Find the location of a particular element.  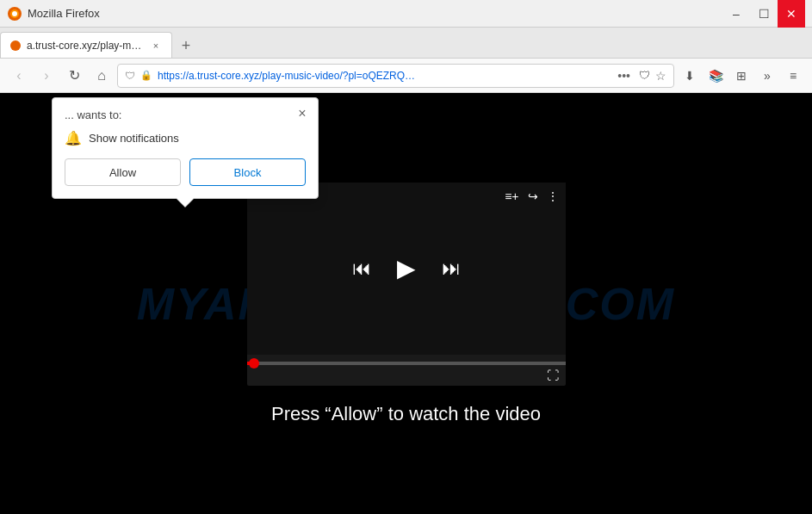

url-more-button: ••• is located at coordinates (623, 76).